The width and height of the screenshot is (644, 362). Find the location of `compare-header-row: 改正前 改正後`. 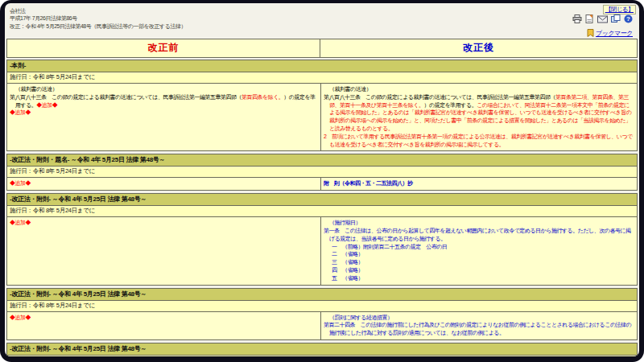

compare-header-row: 改正前 改正後 is located at coordinates (322, 48).